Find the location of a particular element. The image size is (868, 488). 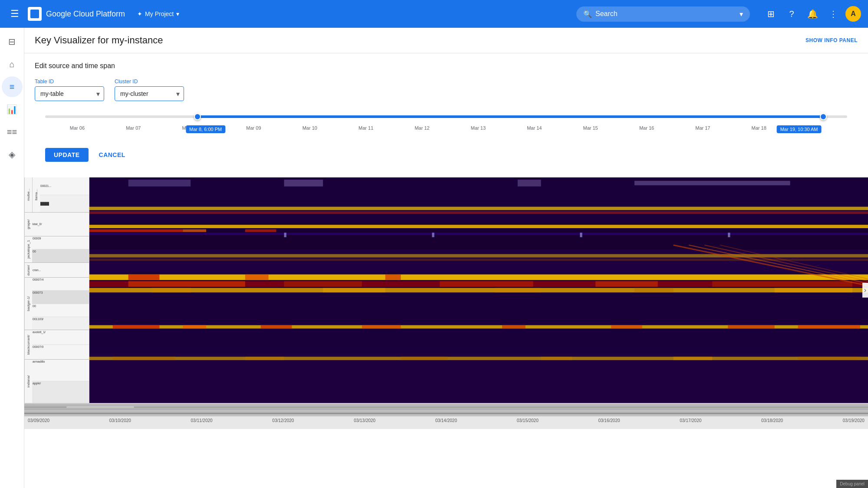

row-label-apple: apple/ is located at coordinates (61, 392).